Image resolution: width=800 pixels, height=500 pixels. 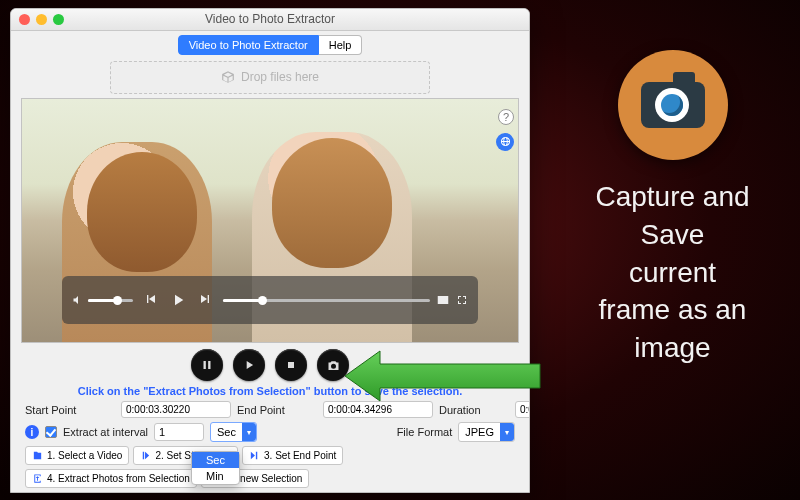 I want to click on titlebar: Video to Photo Extractor, so click(x=270, y=20).